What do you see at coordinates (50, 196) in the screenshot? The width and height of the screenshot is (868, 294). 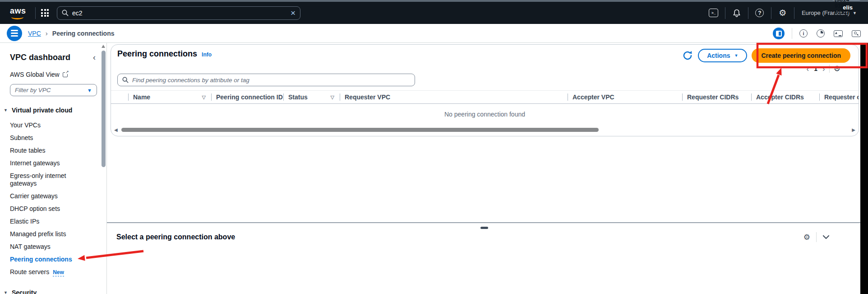 I see `sidebar-nav-item: Carrier gateways` at bounding box center [50, 196].